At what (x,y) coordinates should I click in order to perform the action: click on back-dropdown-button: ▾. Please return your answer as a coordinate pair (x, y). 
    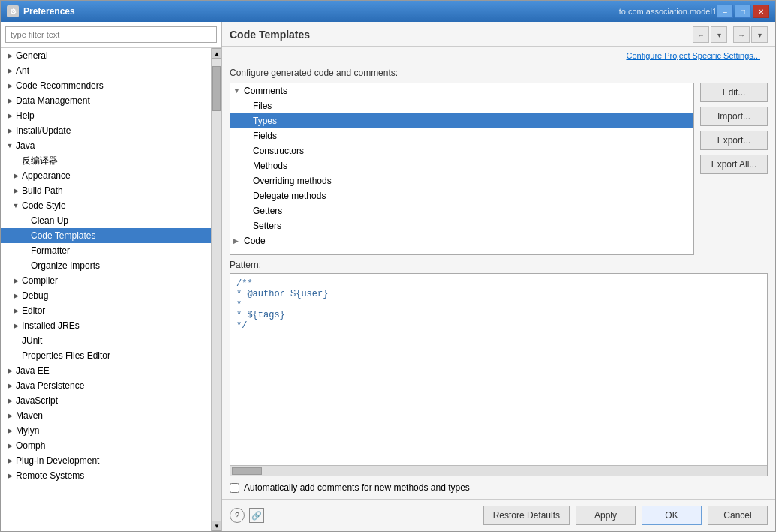
    Looking at the image, I should click on (719, 35).